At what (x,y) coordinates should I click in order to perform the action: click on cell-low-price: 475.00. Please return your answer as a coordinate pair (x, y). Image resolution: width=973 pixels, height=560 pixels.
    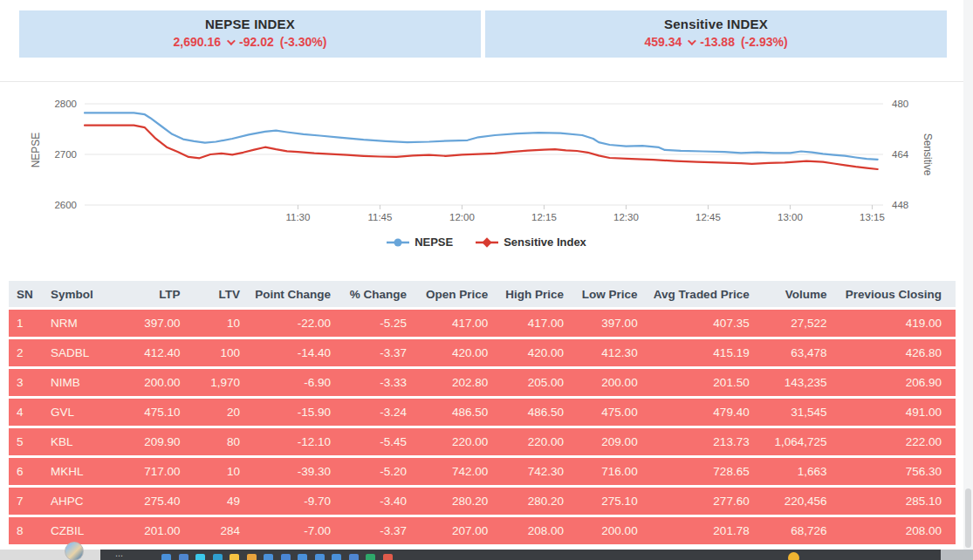
    Looking at the image, I should click on (614, 412).